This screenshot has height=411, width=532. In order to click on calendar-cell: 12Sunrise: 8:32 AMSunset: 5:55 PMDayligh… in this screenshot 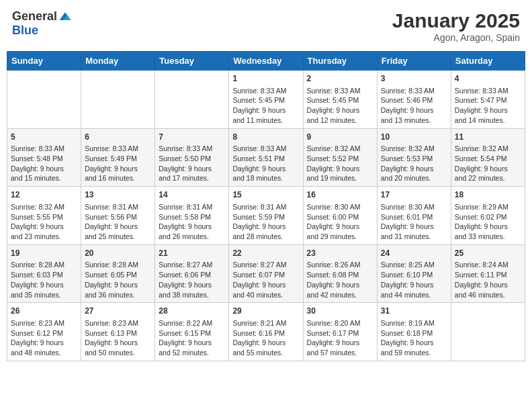, I will do `click(44, 216)`.